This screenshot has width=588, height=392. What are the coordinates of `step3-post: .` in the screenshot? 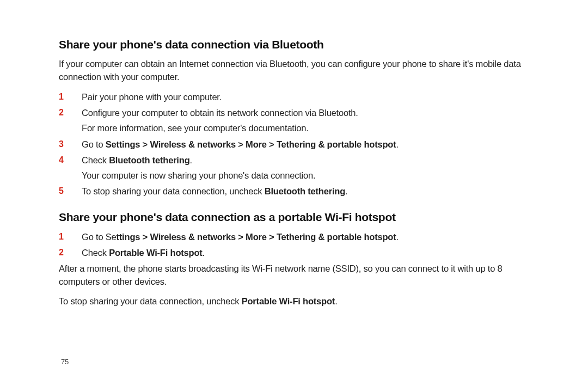 It's located at (397, 144).